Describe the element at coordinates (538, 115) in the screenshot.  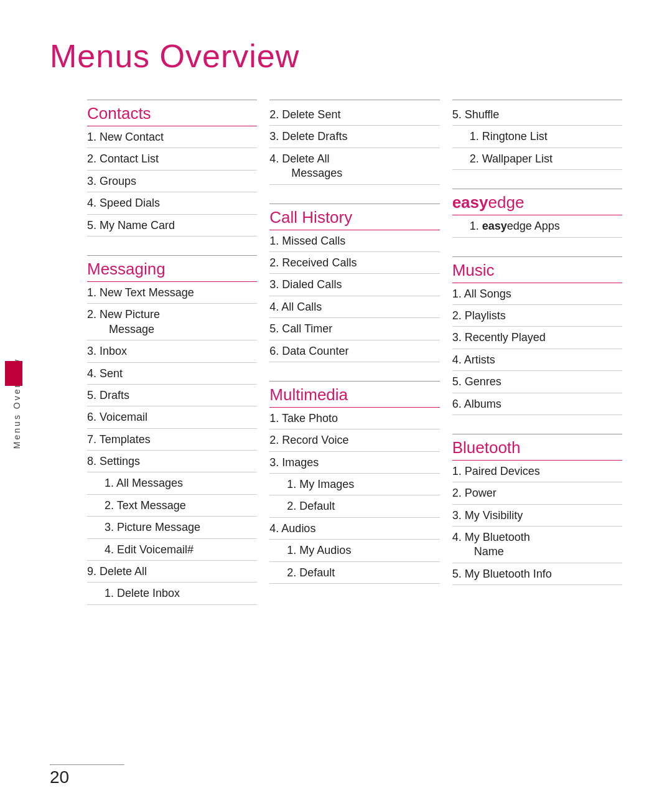
I see `list-item: 5. Shuffle` at that location.